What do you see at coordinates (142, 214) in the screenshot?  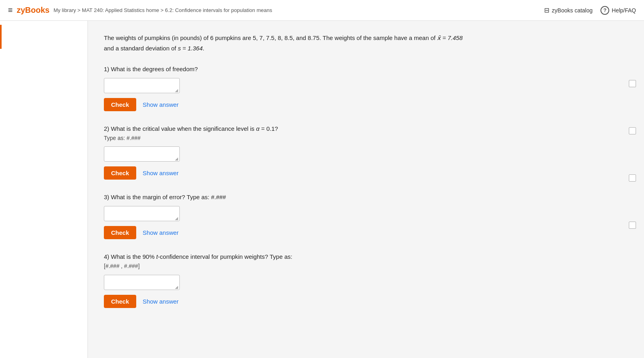 I see `input-wrapper-3: ◢` at bounding box center [142, 214].